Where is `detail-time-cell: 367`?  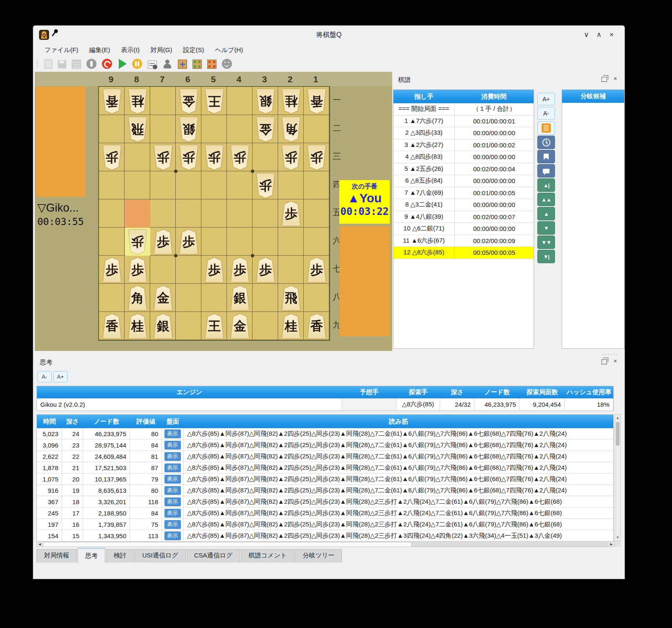 detail-time-cell: 367 is located at coordinates (49, 502).